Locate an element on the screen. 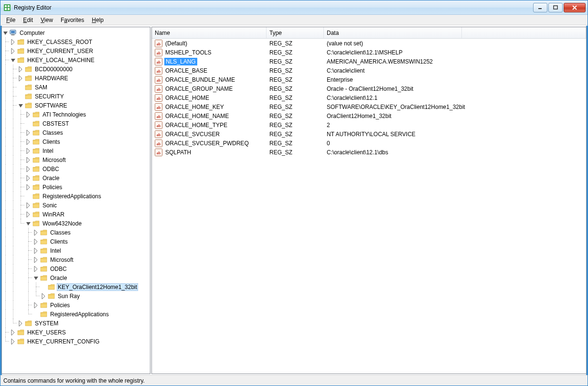  close-button is located at coordinates (575, 8).